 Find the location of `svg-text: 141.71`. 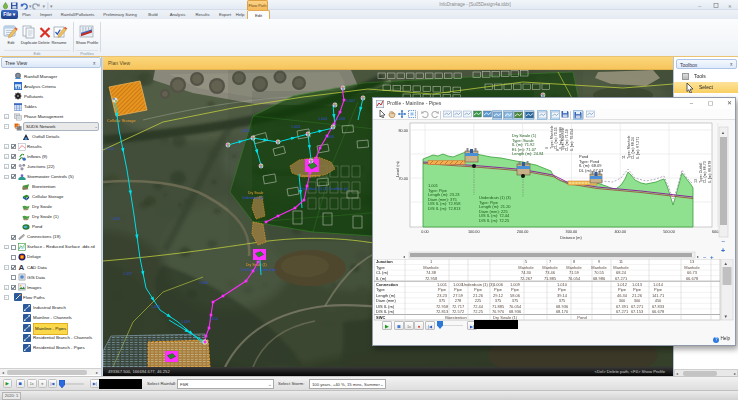

svg-text: 141.71 is located at coordinates (658, 296).